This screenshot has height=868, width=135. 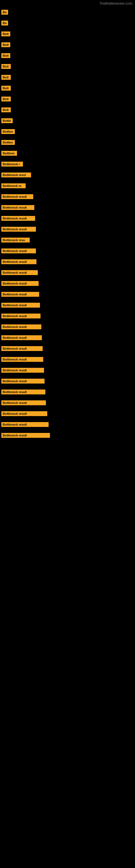 What do you see at coordinates (68, 175) in the screenshot?
I see `list-item: Bottleneck resul` at bounding box center [68, 175].